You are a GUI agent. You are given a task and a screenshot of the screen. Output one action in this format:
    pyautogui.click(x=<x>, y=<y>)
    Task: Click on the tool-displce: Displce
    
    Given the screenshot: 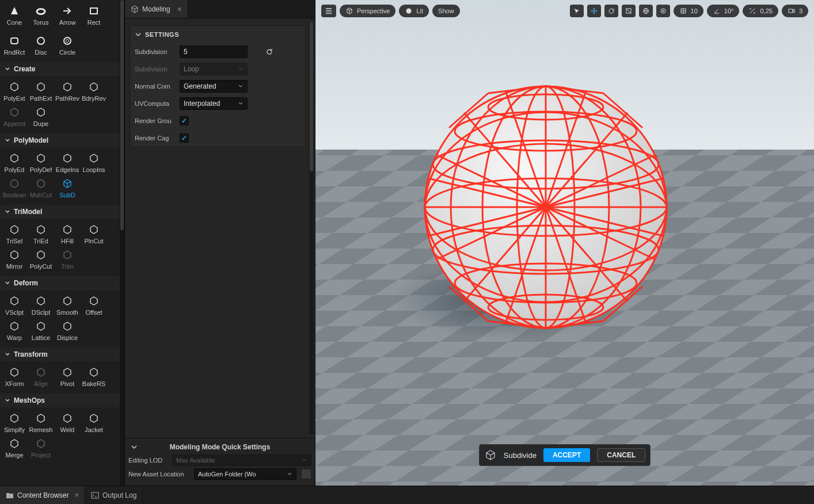 What is the action you would take?
    pyautogui.click(x=67, y=330)
    